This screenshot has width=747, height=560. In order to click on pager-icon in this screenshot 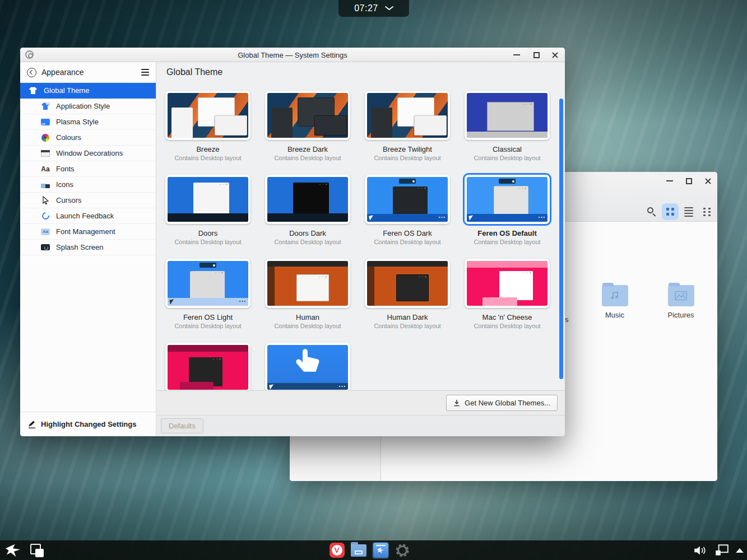, I will do `click(37, 550)`.